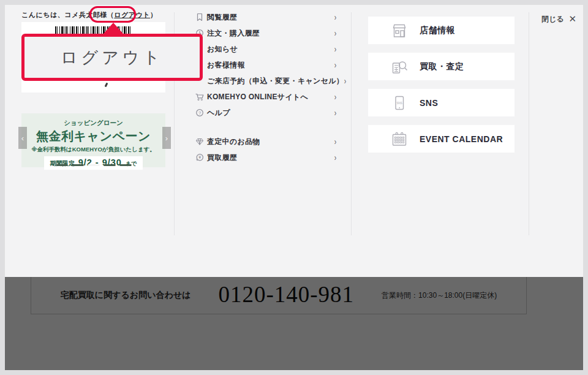 The image size is (588, 375). Describe the element at coordinates (222, 158) in the screenshot. I see `menu-item-label: 買取履歴` at that location.